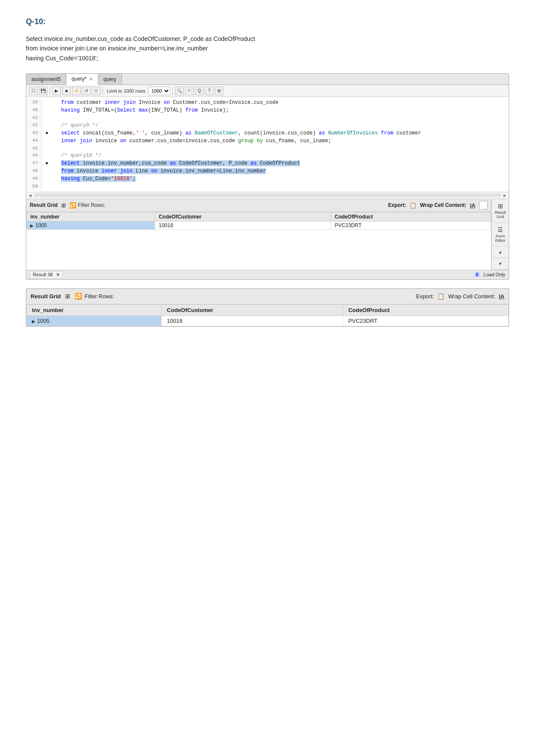 The image size is (535, 756). I want to click on limit-select: 1000 500 200, so click(160, 91).